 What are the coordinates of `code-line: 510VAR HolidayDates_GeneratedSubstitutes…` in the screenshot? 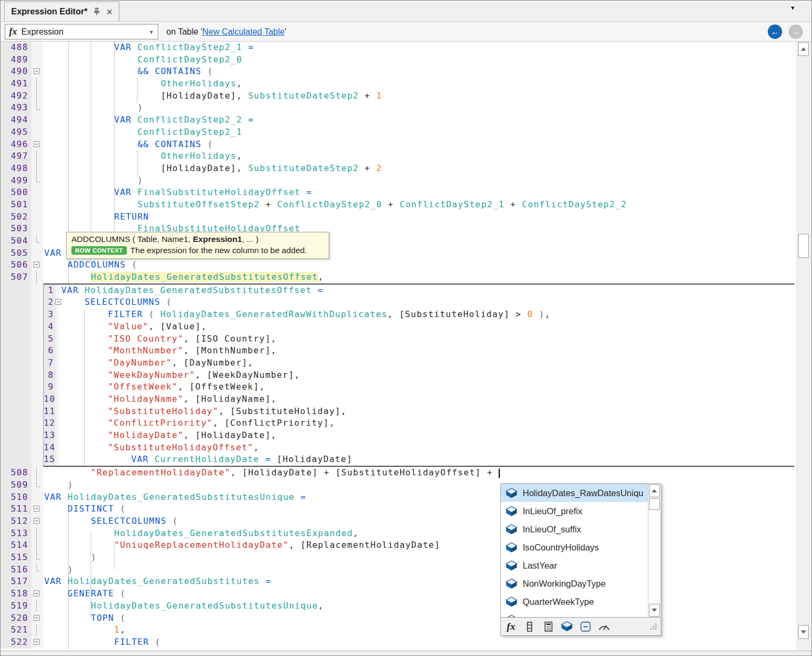 It's located at (399, 498).